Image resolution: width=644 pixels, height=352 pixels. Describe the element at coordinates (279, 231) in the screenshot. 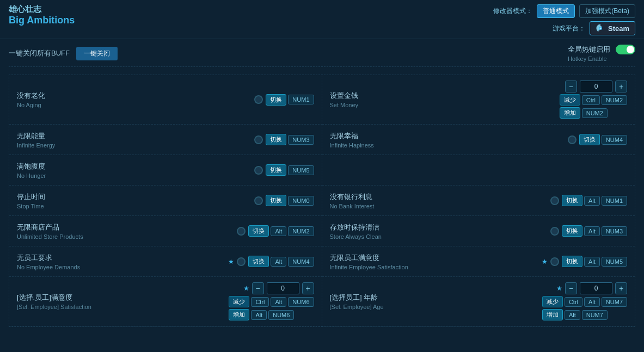

I see `unlimited-store-alt-key: Alt` at that location.